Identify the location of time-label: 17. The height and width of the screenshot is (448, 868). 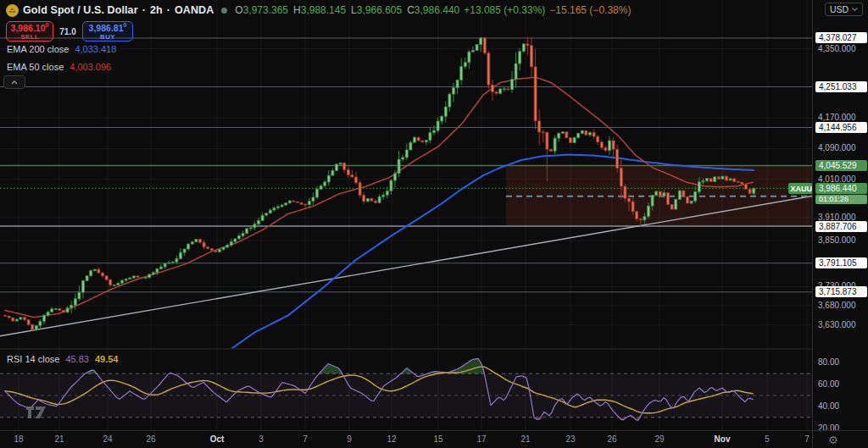
(481, 439).